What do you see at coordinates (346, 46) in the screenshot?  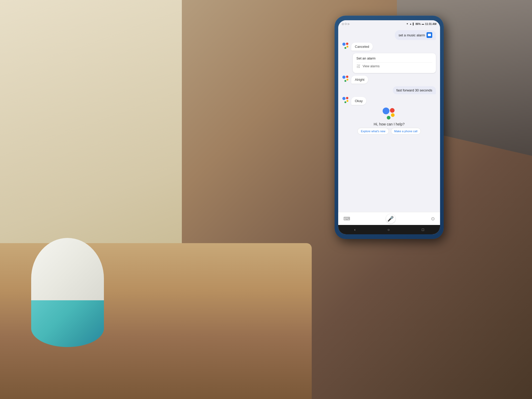 I see `google-assistant-icon-canceled` at bounding box center [346, 46].